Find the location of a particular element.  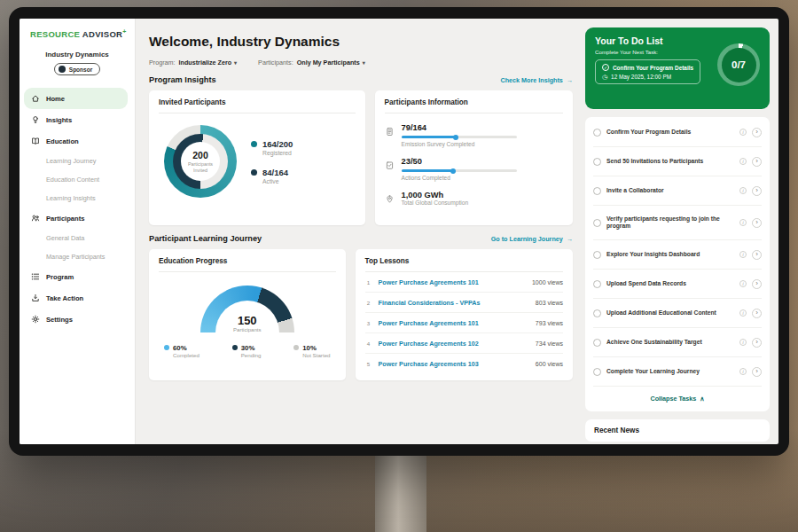

sidebar-item-label: Education is located at coordinates (62, 142).